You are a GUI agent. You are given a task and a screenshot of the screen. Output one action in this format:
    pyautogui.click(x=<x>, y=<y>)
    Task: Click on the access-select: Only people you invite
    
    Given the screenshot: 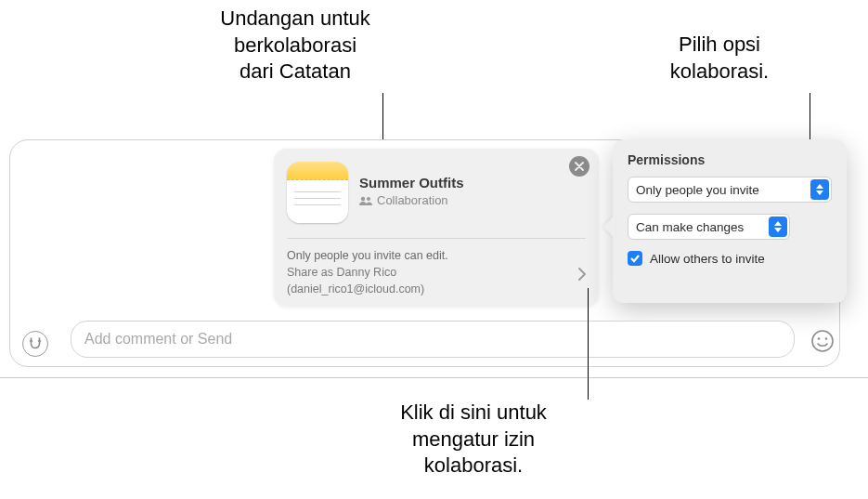 What is the action you would take?
    pyautogui.click(x=730, y=190)
    